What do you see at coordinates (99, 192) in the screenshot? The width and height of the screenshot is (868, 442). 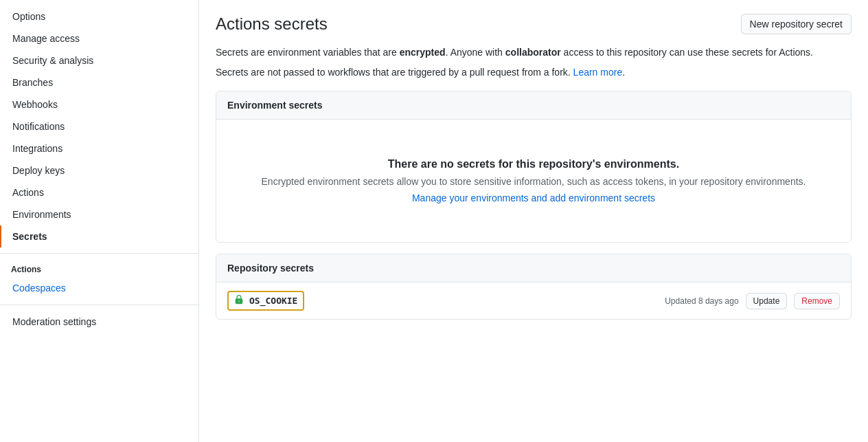 I see `sidebar-item-actions: Actions` at bounding box center [99, 192].